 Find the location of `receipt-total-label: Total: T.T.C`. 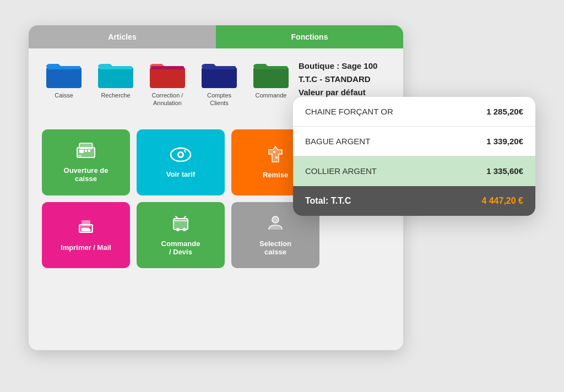

receipt-total-label: Total: T.T.C is located at coordinates (369, 202).